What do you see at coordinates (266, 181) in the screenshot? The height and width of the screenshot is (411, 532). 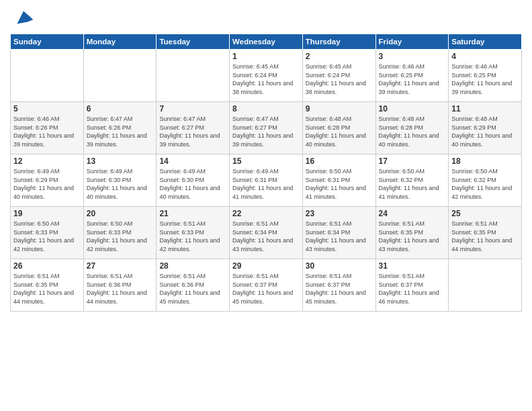 I see `calendar-cell: 15Sunrise: 6:49 AM Sunset: 6:31 PM Dayli…` at bounding box center [266, 181].